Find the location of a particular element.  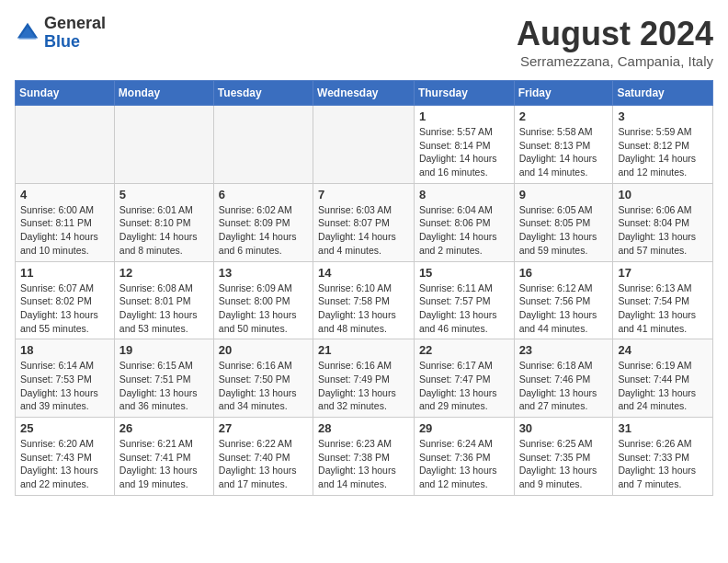

day-info: Sunrise: 6:19 AM Sunset: 7:44 PM Dayligh… is located at coordinates (663, 386).